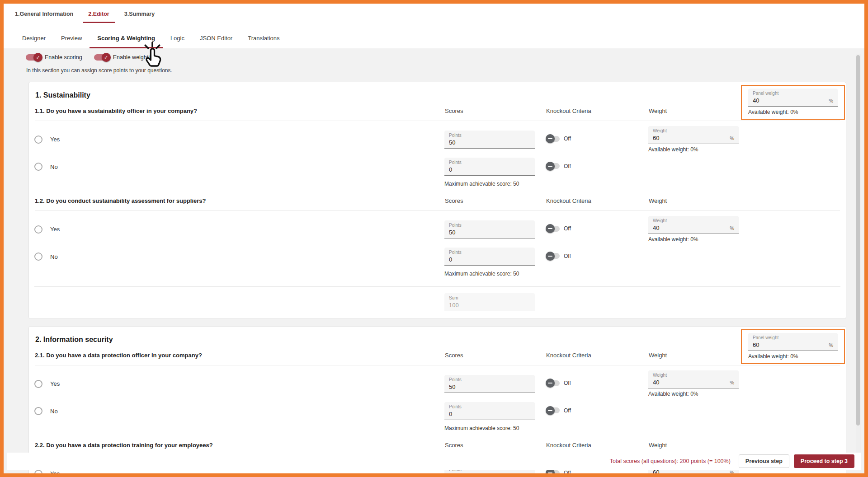  Describe the element at coordinates (764, 461) in the screenshot. I see `previous-step-button: Previous step` at that location.